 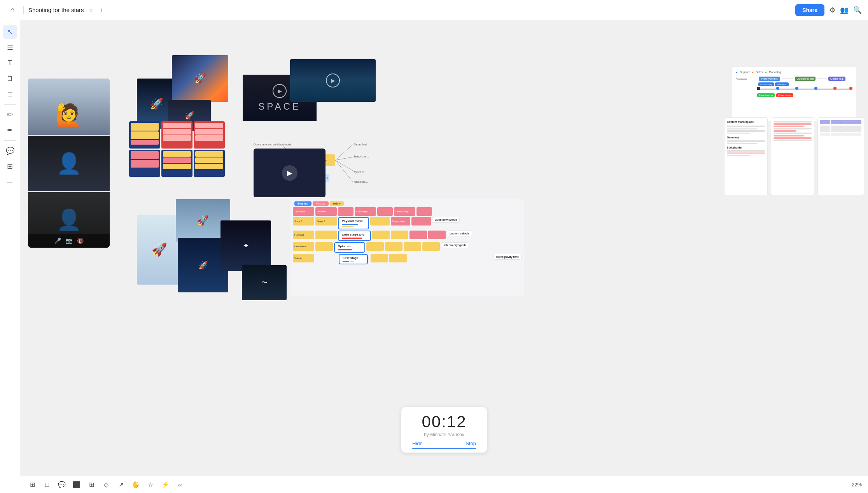 I want to click on mic-icon: 🎤, so click(x=58, y=241).